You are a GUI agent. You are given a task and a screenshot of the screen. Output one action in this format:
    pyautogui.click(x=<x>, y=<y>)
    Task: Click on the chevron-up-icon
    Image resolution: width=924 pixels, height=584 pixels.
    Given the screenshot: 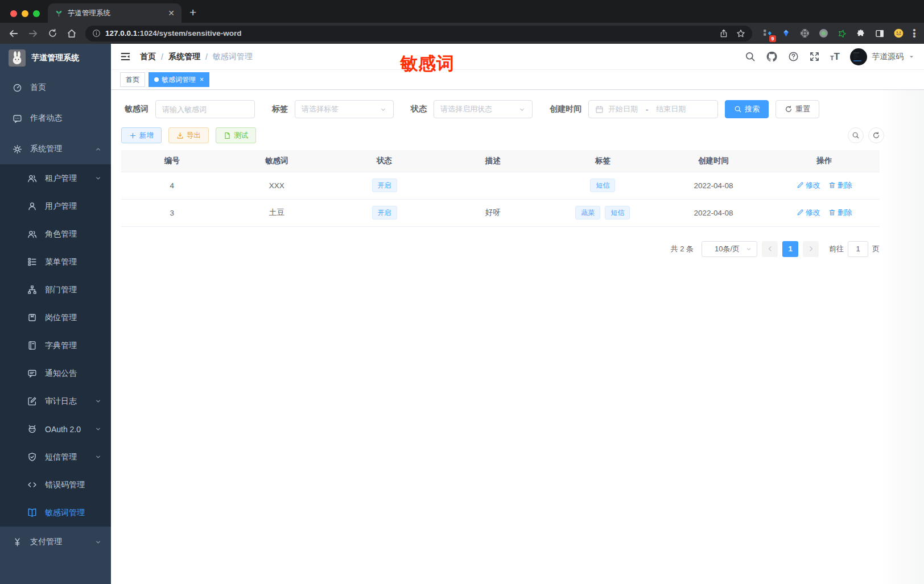 What is the action you would take?
    pyautogui.click(x=98, y=149)
    